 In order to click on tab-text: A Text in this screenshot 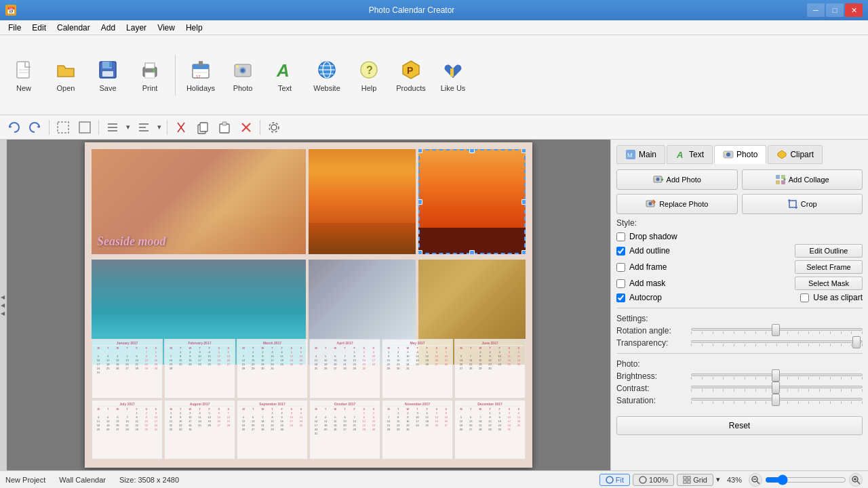, I will do `click(690, 155)`.